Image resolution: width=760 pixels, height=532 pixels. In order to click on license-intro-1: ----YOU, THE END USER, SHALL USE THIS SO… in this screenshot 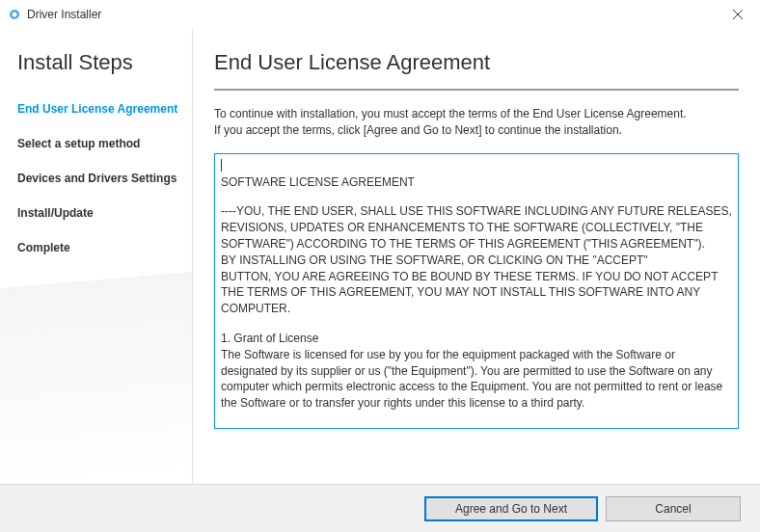, I will do `click(476, 227)`.